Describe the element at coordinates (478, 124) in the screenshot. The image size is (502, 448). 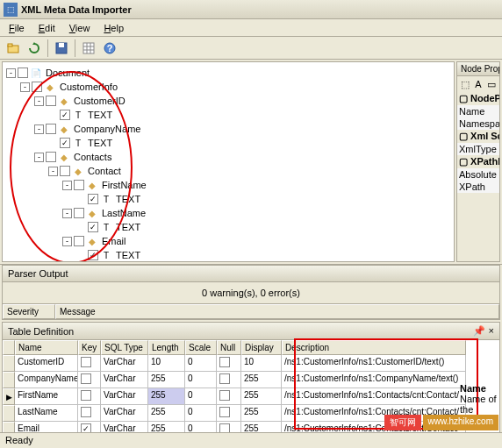
I see `prop-label: Namespac` at that location.